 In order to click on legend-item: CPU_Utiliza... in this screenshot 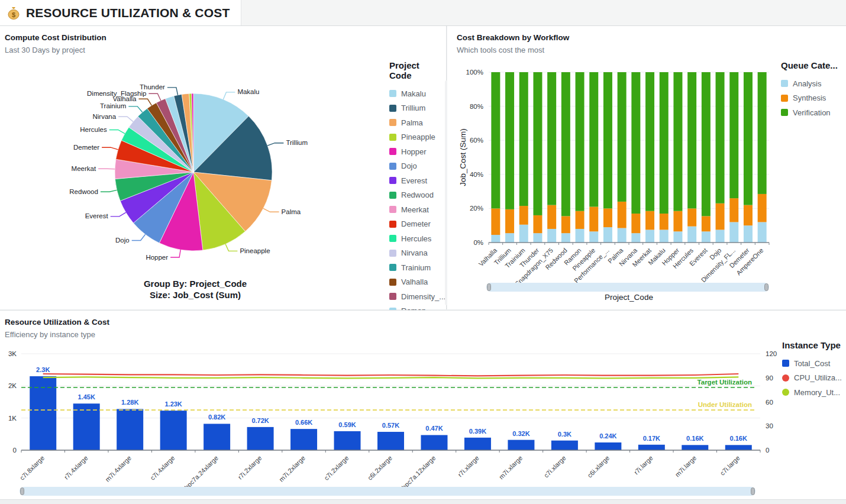, I will do `click(813, 378)`.